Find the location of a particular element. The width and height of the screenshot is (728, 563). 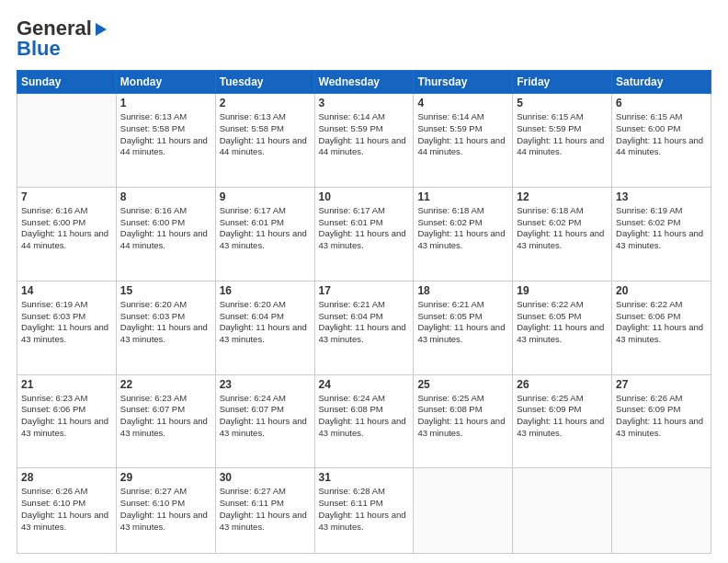

calendar-cell: 7Sunrise: 6:16 AMSunset: 6:00 PMDaylight… is located at coordinates (67, 234).